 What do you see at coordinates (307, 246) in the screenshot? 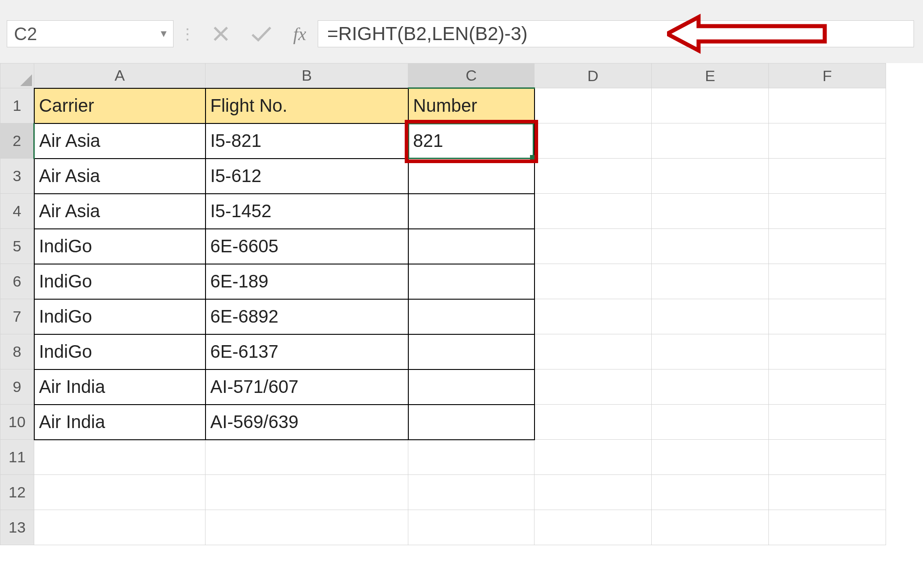
I see `cell-B5: 6E-6605` at bounding box center [307, 246].